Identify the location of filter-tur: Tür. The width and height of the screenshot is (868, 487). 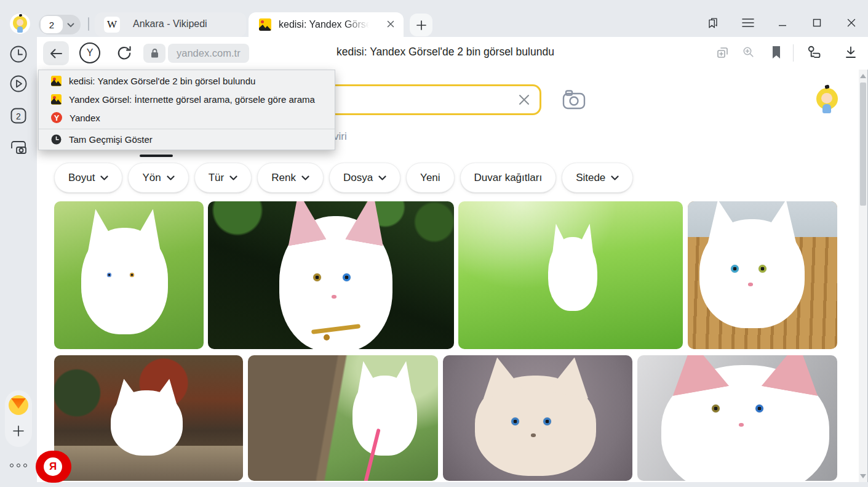
(223, 177).